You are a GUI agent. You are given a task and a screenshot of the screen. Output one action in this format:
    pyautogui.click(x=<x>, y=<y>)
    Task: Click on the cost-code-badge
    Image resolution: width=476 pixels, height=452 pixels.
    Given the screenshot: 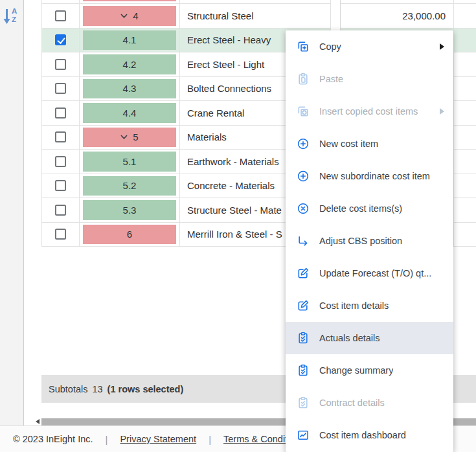 What is the action you would take?
    pyautogui.click(x=130, y=1)
    